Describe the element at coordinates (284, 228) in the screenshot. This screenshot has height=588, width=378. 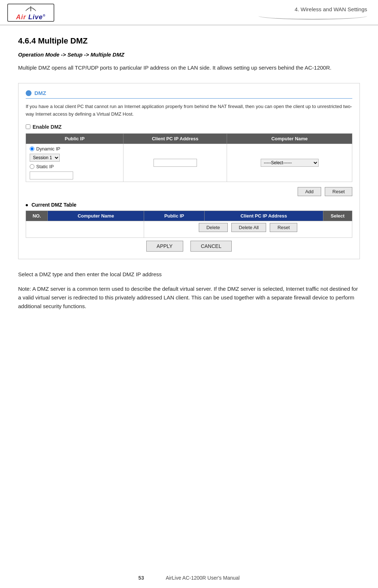
I see `current-reset-button: Reset` at that location.